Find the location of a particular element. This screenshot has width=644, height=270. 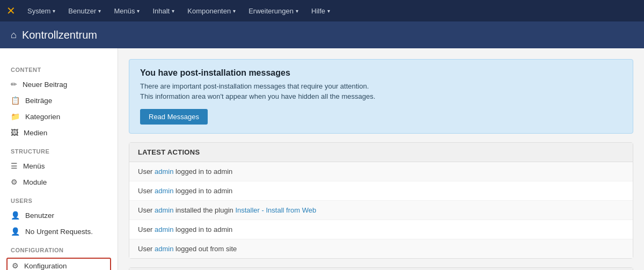

sidebar-item-label: Kategorien is located at coordinates (43, 117).